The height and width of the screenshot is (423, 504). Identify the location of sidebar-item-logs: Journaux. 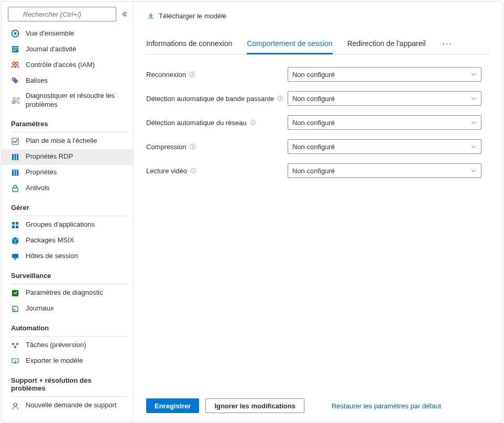
(67, 309).